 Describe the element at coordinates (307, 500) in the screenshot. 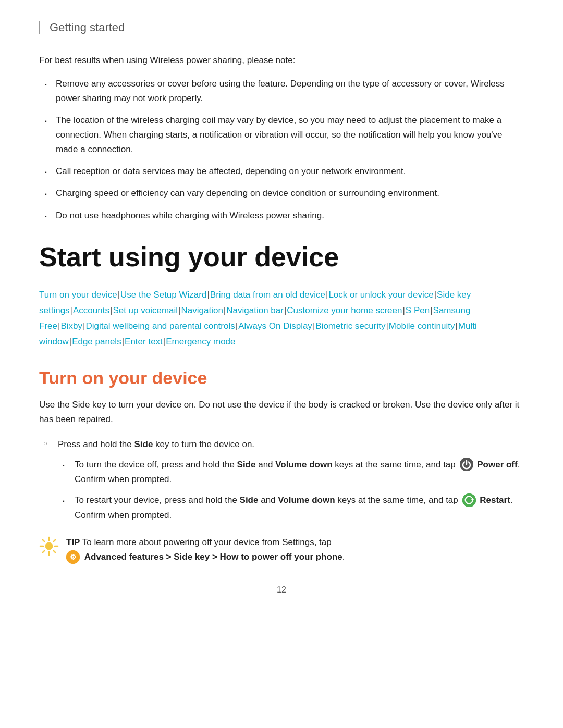

I see `vol-down-bold-2: Volume down` at that location.